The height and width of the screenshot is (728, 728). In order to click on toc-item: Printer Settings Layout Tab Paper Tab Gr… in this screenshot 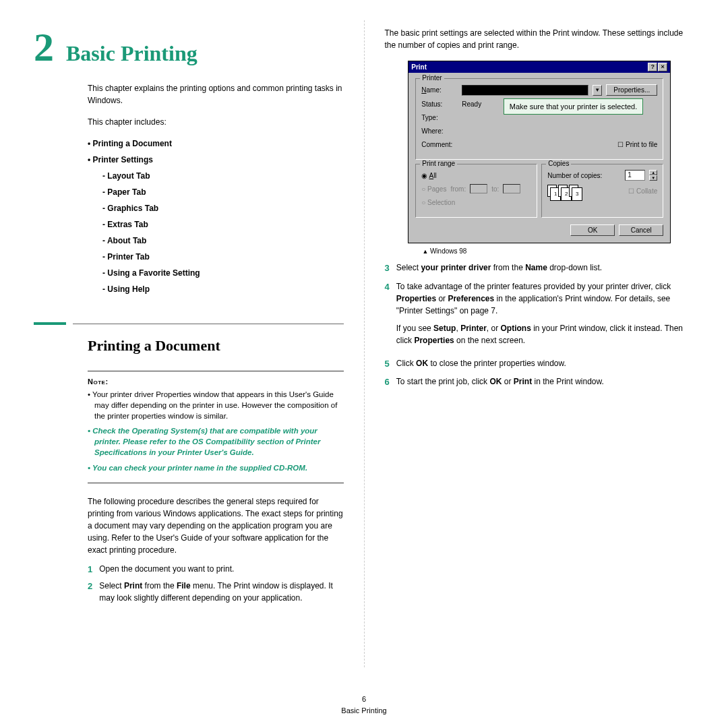, I will do `click(216, 224)`.